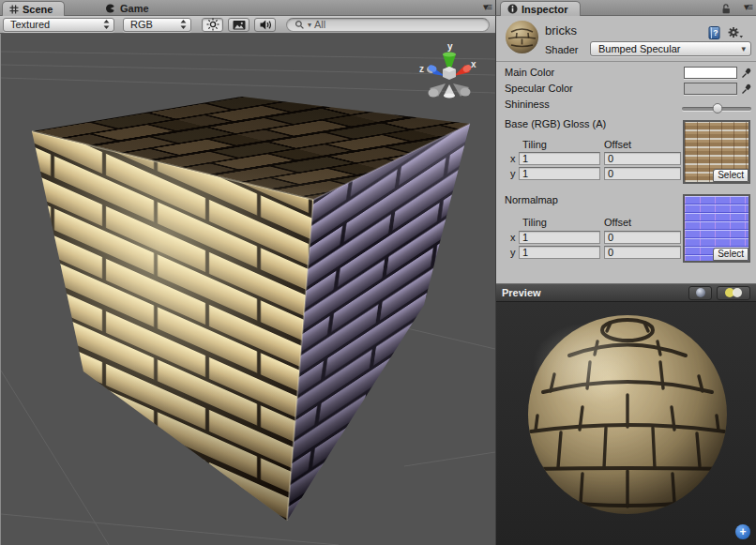  What do you see at coordinates (14, 9) in the screenshot?
I see `scene-grid-icon` at bounding box center [14, 9].